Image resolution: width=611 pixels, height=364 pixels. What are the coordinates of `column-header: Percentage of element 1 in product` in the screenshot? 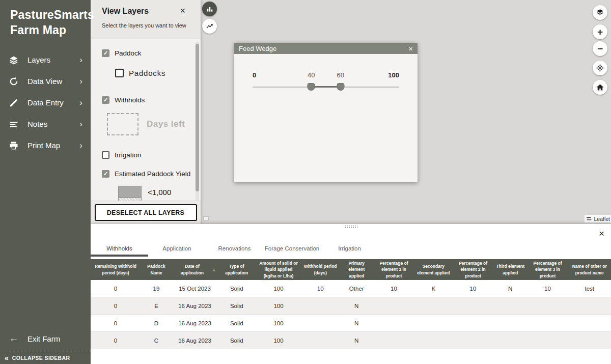 It's located at (394, 270).